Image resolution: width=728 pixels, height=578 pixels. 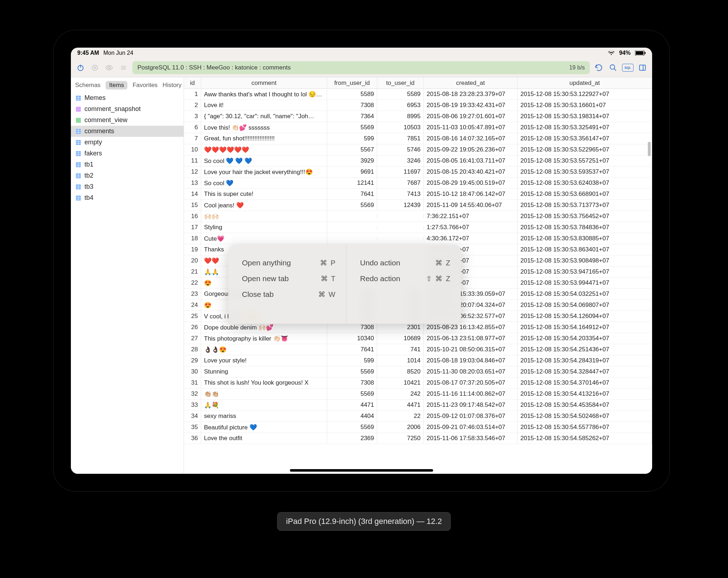 What do you see at coordinates (471, 83) in the screenshot?
I see `col-created: created_at` at bounding box center [471, 83].